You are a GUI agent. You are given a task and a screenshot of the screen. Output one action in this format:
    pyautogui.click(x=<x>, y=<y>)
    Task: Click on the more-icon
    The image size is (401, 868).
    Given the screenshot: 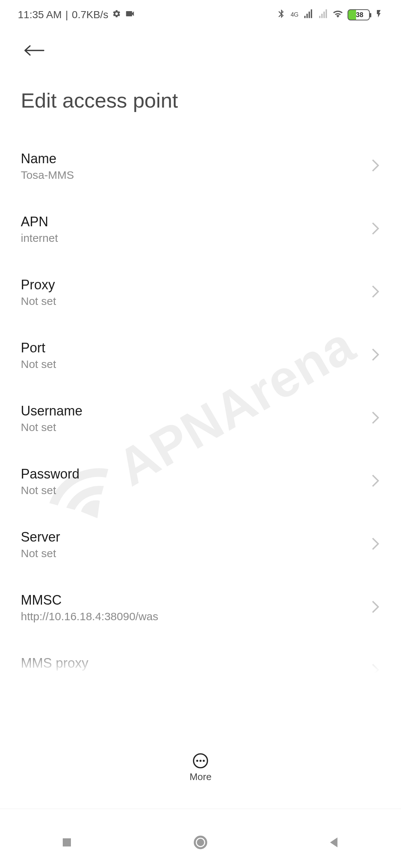 What is the action you would take?
    pyautogui.click(x=200, y=761)
    